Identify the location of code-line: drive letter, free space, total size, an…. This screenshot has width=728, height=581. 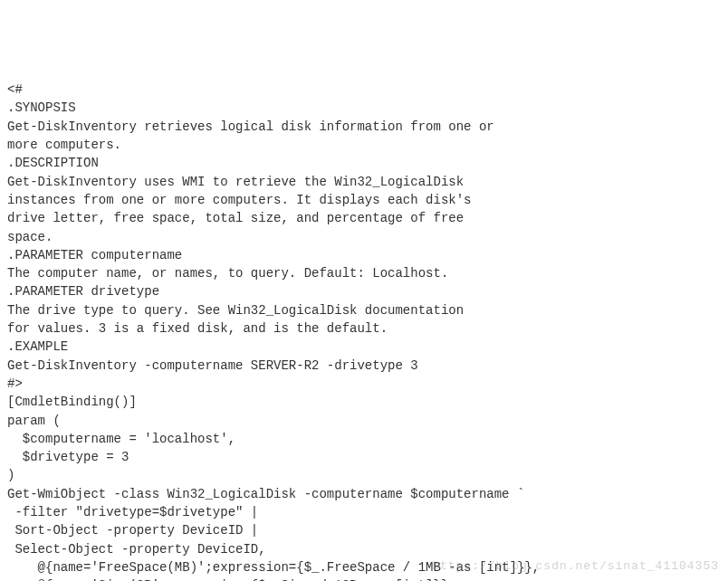
(364, 218).